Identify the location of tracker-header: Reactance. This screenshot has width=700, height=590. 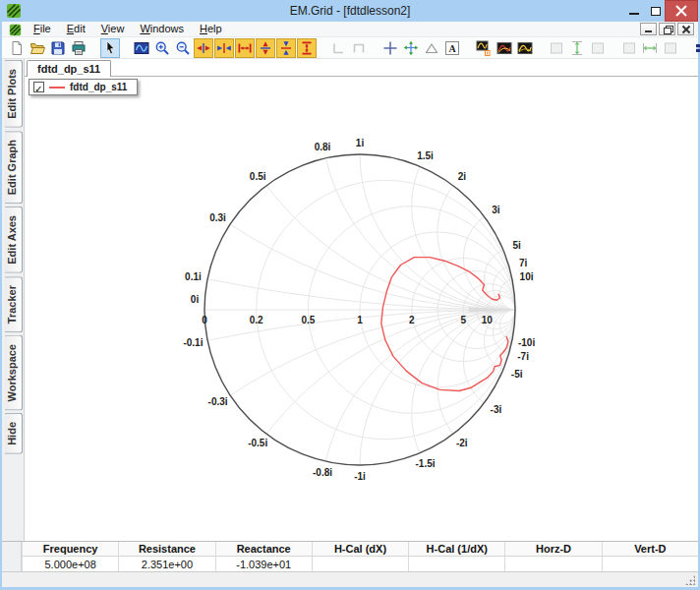
(263, 549).